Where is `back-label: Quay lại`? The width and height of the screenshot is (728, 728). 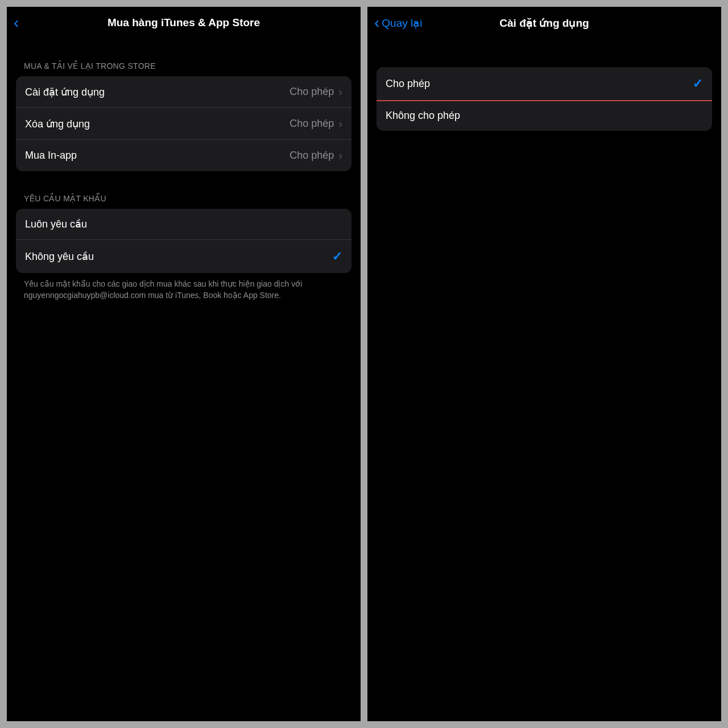
back-label: Quay lại is located at coordinates (402, 23).